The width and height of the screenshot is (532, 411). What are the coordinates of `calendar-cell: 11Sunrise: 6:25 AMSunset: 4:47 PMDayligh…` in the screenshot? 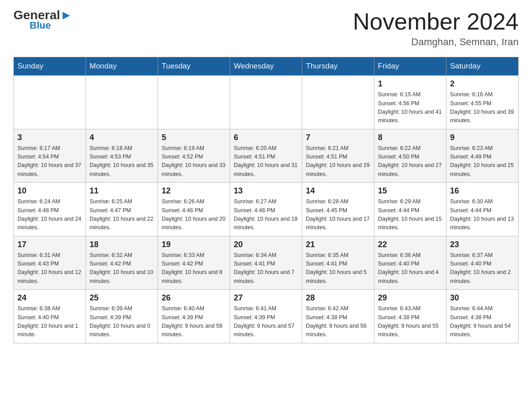 It's located at (122, 210).